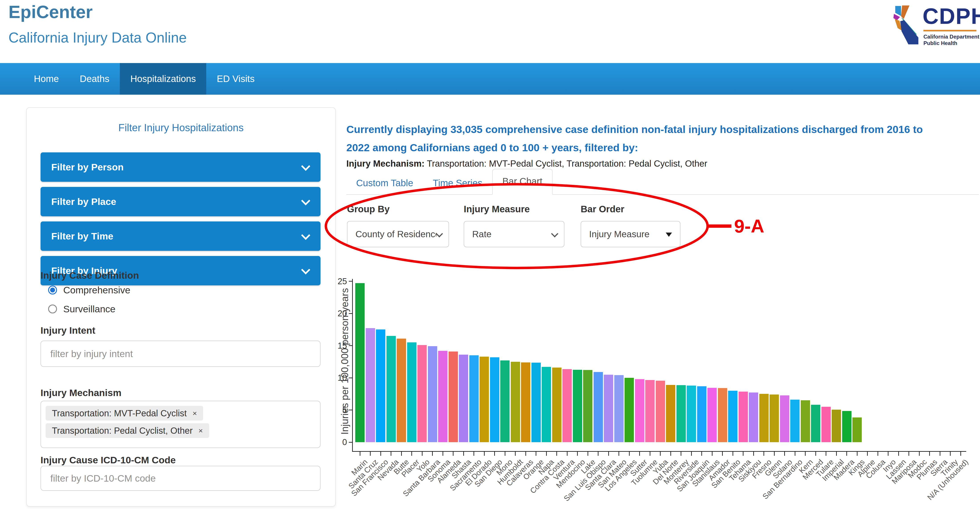  What do you see at coordinates (567, 406) in the screenshot?
I see `bar-ventura` at bounding box center [567, 406].